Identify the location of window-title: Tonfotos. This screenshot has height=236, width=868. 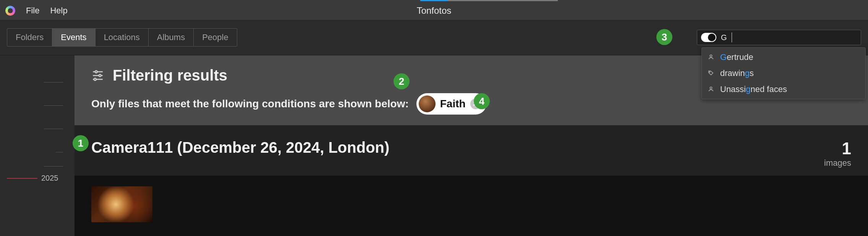
(434, 11).